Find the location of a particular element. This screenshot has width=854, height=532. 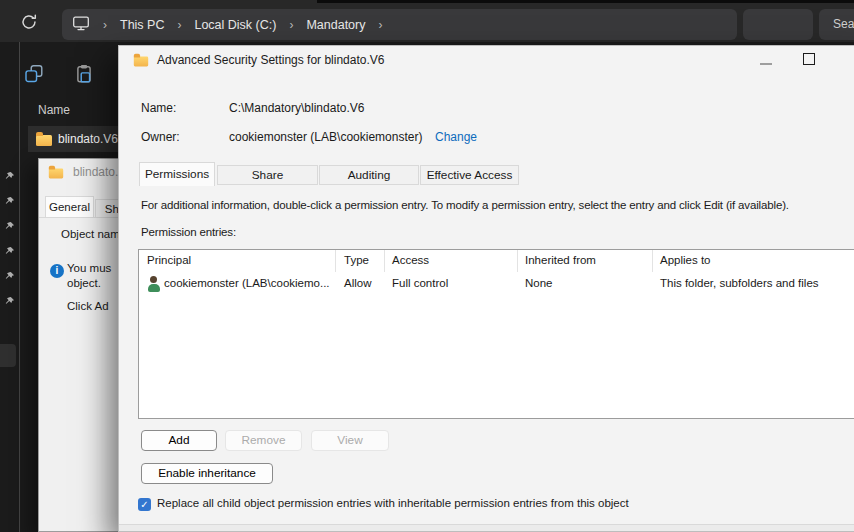

instructions-text: For additional information, double-click… is located at coordinates (465, 205).